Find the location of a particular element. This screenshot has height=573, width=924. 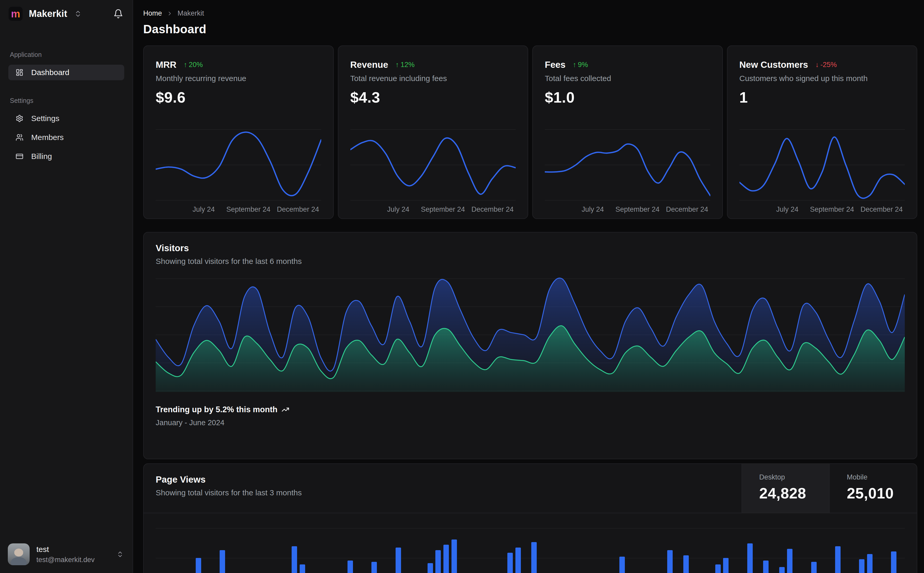

nav-section-application: Application is located at coordinates (66, 55).